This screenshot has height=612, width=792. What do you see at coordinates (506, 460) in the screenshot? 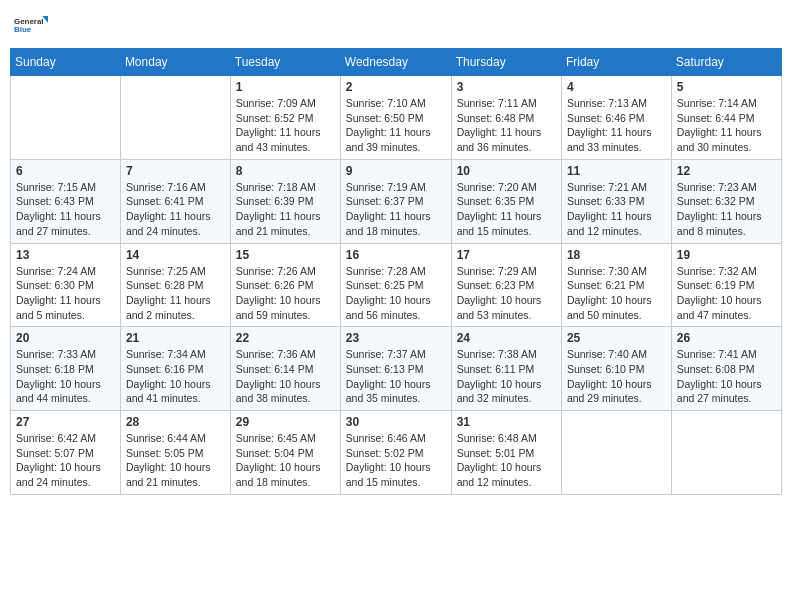
I see `day-info: Sunrise: 6:48 AM Sunset: 5:01 PM Dayligh…` at bounding box center [506, 460].